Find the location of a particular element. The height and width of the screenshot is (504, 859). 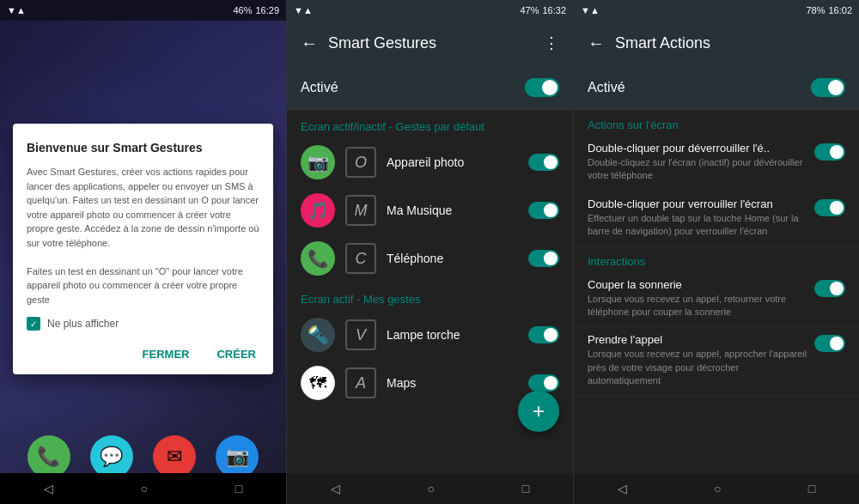

action-desc-answer: Lorsque vous recevez un appel, approcher… is located at coordinates (698, 367).